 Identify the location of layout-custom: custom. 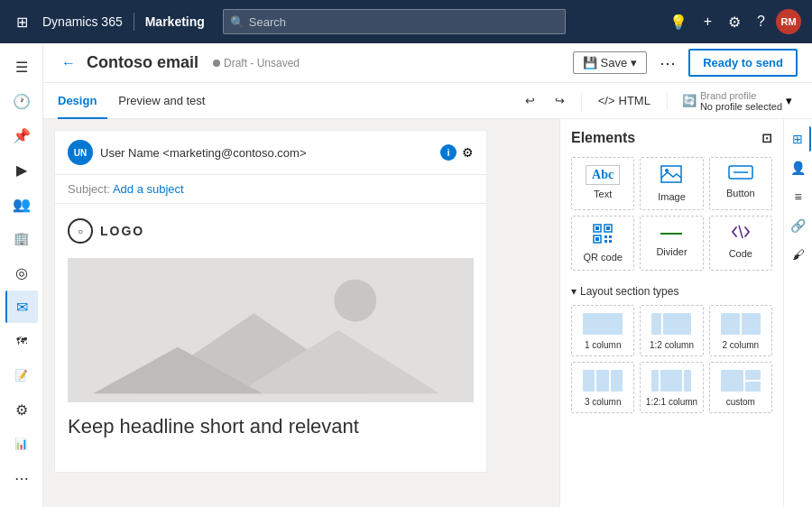
(741, 388).